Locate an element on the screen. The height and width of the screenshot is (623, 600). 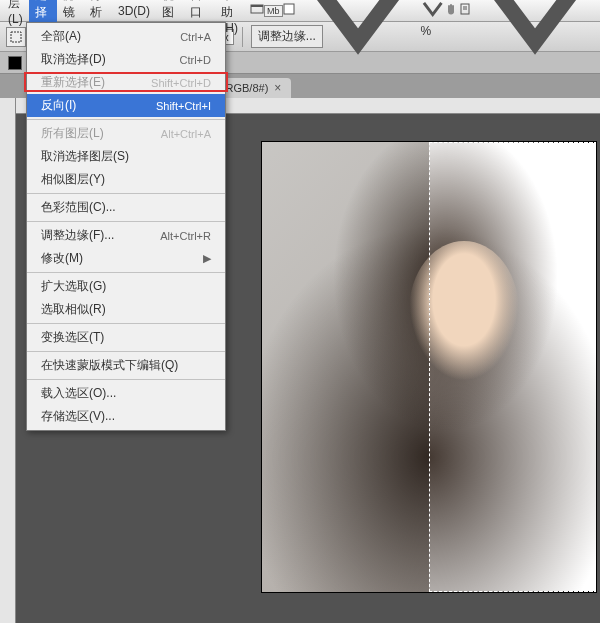
menu-3d: 3D(D) is located at coordinates (134, 11).